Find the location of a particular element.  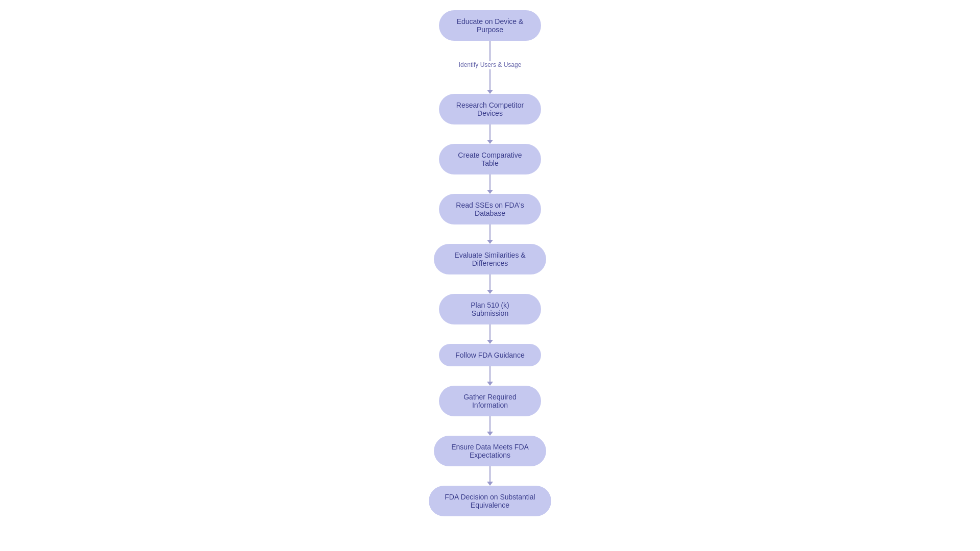

node-plan-510k: Plan 510 (k) Submission is located at coordinates (490, 309).